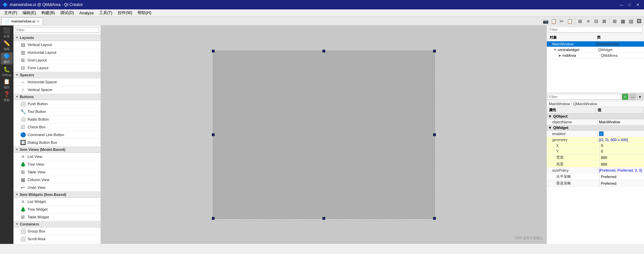  What do you see at coordinates (125, 13) in the screenshot?
I see `menu-controls: 控件(W)` at bounding box center [125, 13].